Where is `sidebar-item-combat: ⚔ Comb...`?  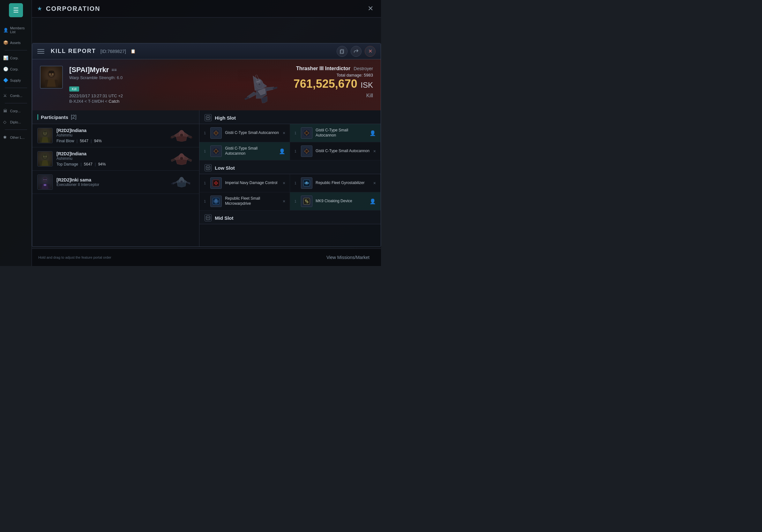 sidebar-item-combat: ⚔ Comb... is located at coordinates (16, 96).